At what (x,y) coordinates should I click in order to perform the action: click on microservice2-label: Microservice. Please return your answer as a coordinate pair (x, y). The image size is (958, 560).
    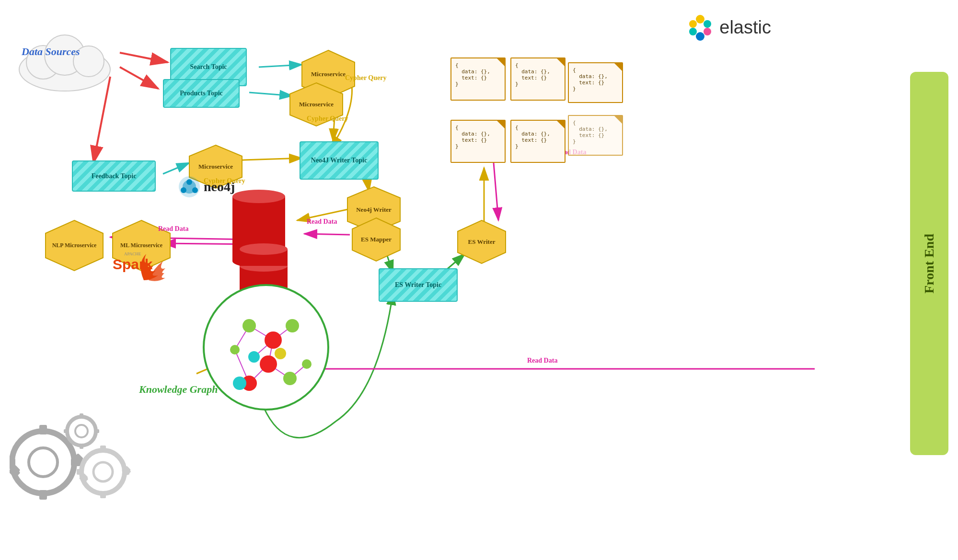
    Looking at the image, I should click on (316, 104).